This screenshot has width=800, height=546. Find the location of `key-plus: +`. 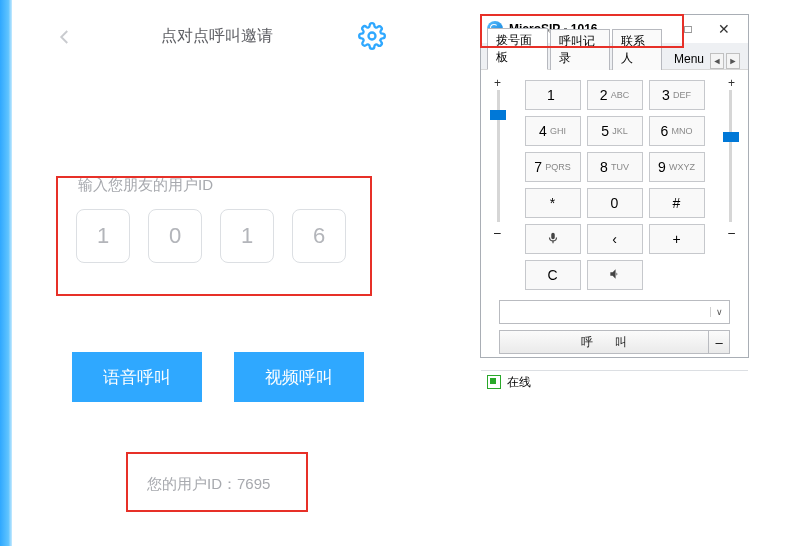

key-plus: + is located at coordinates (677, 239).